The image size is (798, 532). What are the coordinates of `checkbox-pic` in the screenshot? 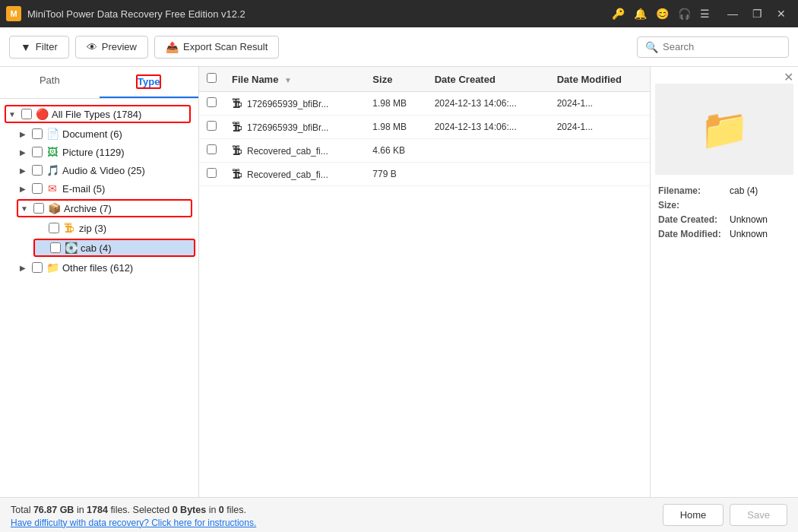 It's located at (37, 152).